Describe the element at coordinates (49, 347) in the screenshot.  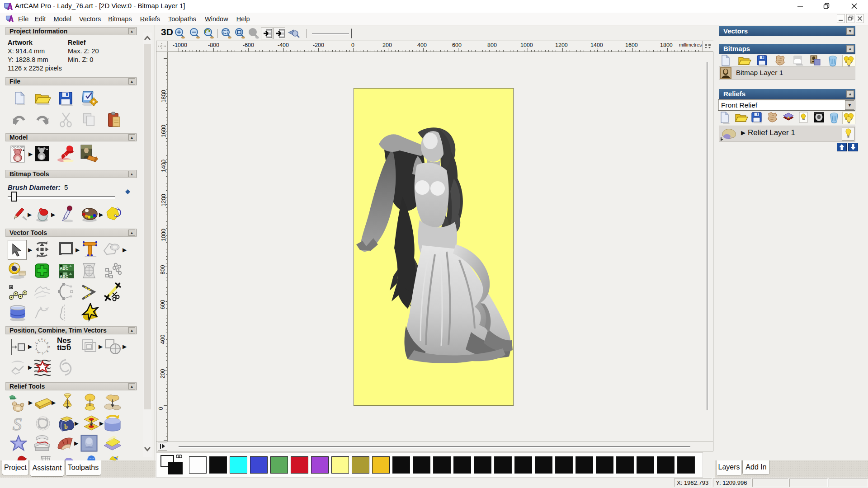
I see `svg-text: n` at that location.